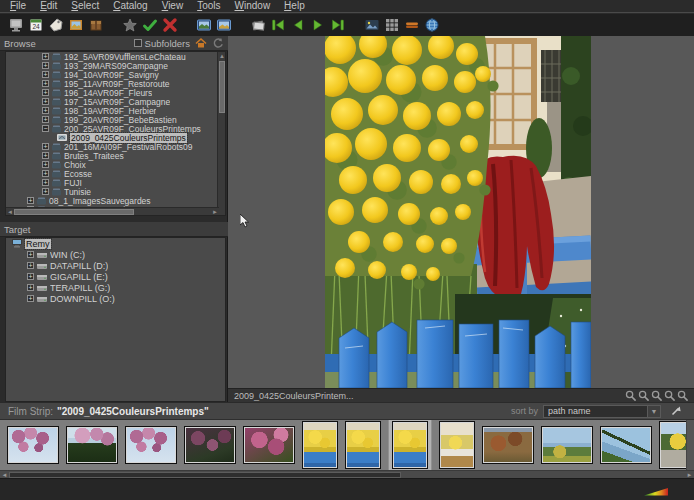  Describe the element at coordinates (76, 25) in the screenshot. I see `picture-icon` at that location.